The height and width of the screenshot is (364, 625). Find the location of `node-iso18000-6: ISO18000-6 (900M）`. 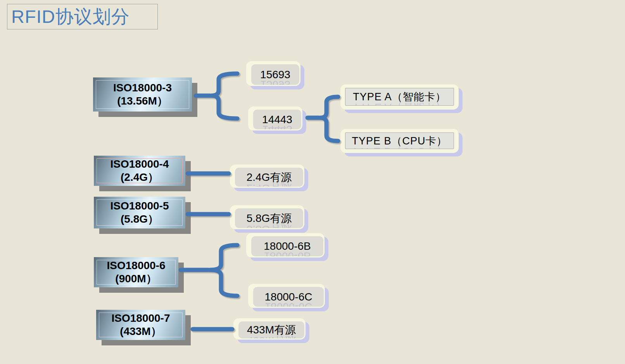

node-iso18000-6: ISO18000-6 (900M） is located at coordinates (136, 272).